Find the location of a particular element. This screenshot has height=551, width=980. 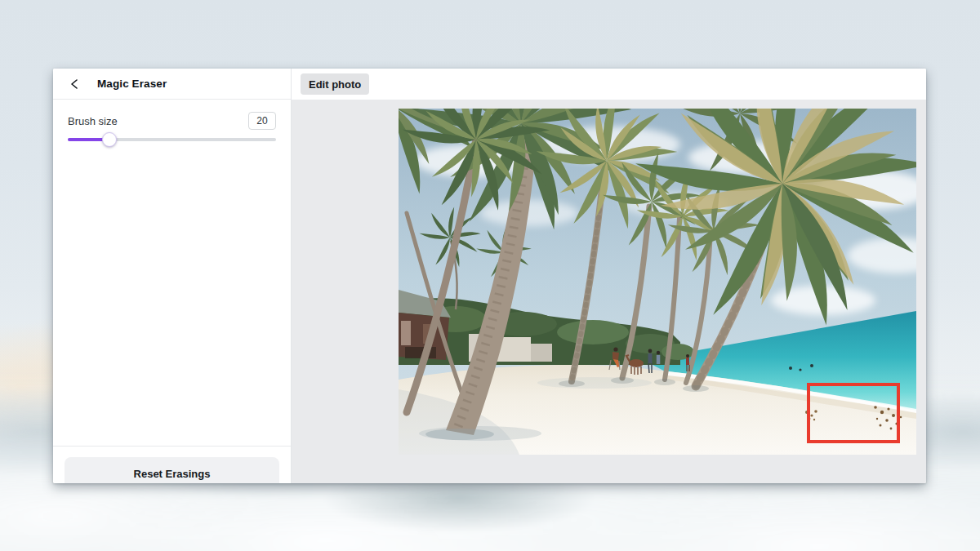

back-button is located at coordinates (74, 84).